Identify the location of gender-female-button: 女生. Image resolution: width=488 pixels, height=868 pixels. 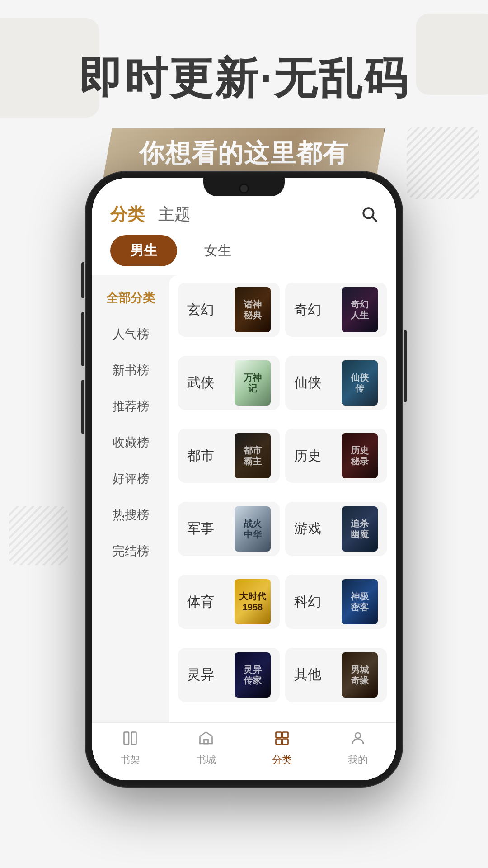
(218, 250).